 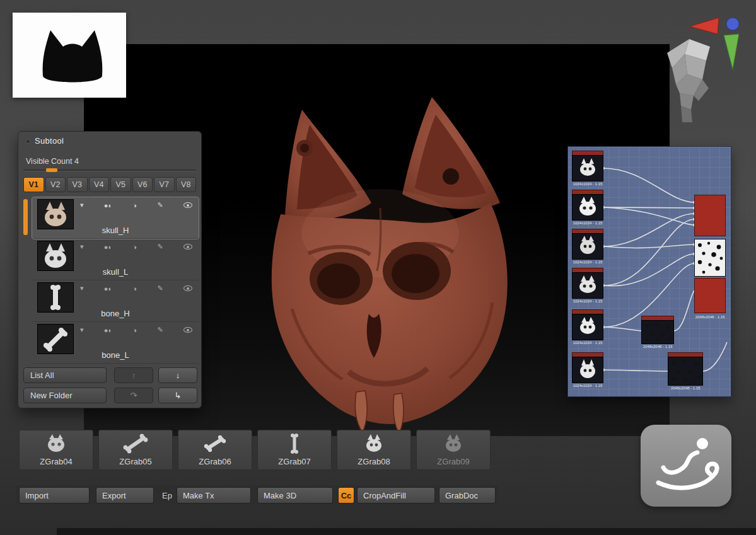 What do you see at coordinates (396, 495) in the screenshot?
I see `crop-and-fill-button: CropAndFill` at bounding box center [396, 495].